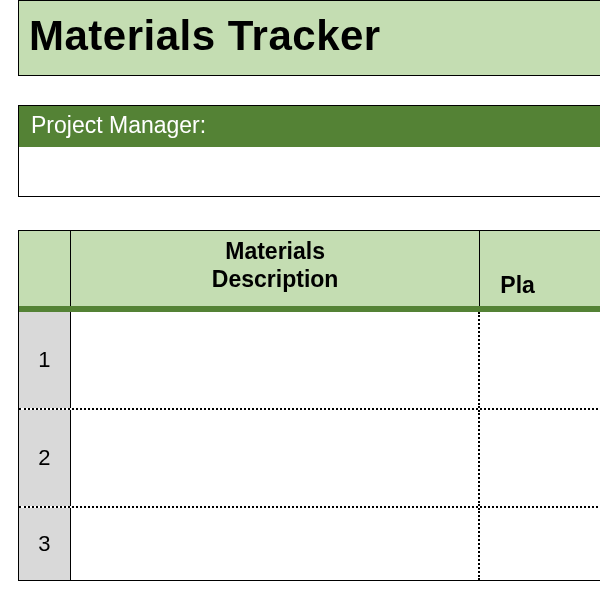  Describe the element at coordinates (45, 544) in the screenshot. I see `row-number: 3` at that location.